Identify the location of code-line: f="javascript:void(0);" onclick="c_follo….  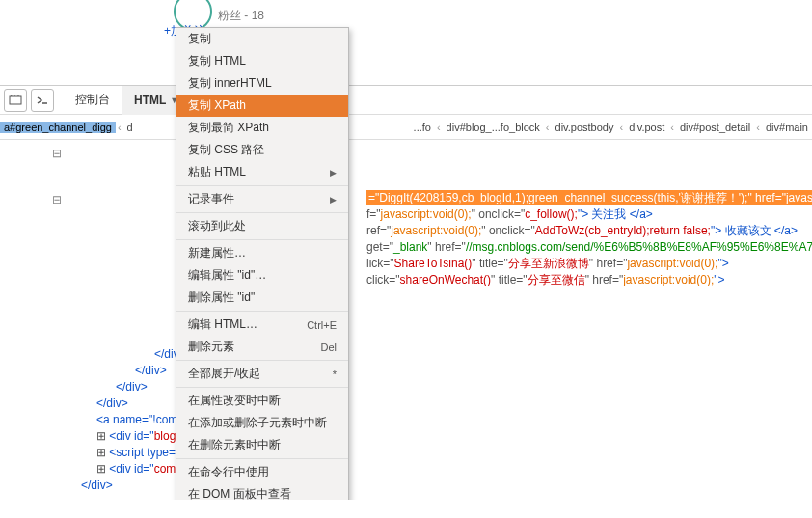
(430, 214).